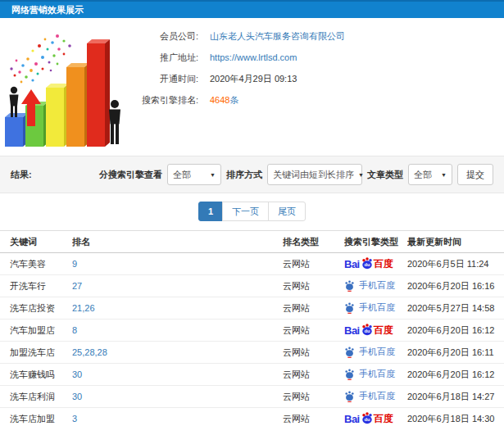 Image resolution: width=504 pixels, height=426 pixels. Describe the element at coordinates (164, 36) in the screenshot. I see `member-company-label: 会员公司:` at that location.